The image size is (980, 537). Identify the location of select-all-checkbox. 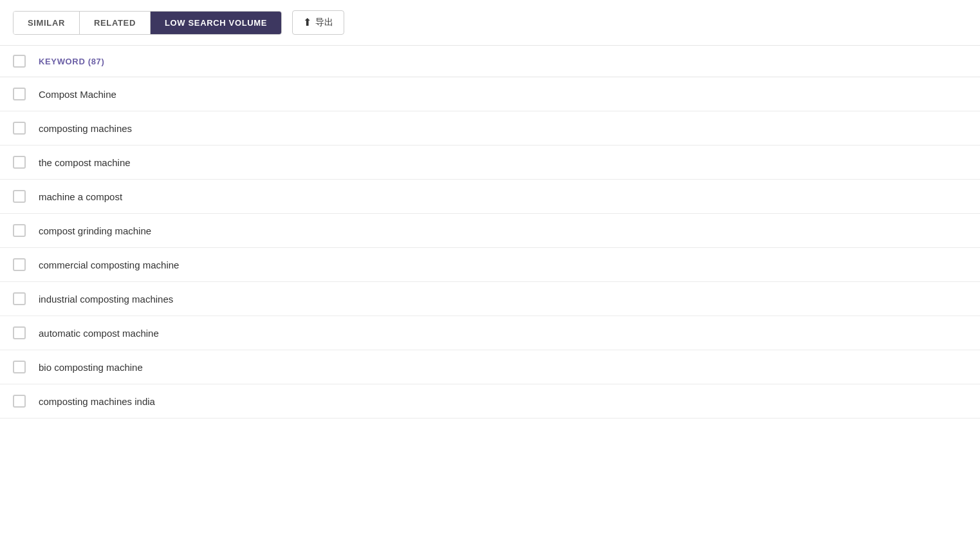
(19, 61).